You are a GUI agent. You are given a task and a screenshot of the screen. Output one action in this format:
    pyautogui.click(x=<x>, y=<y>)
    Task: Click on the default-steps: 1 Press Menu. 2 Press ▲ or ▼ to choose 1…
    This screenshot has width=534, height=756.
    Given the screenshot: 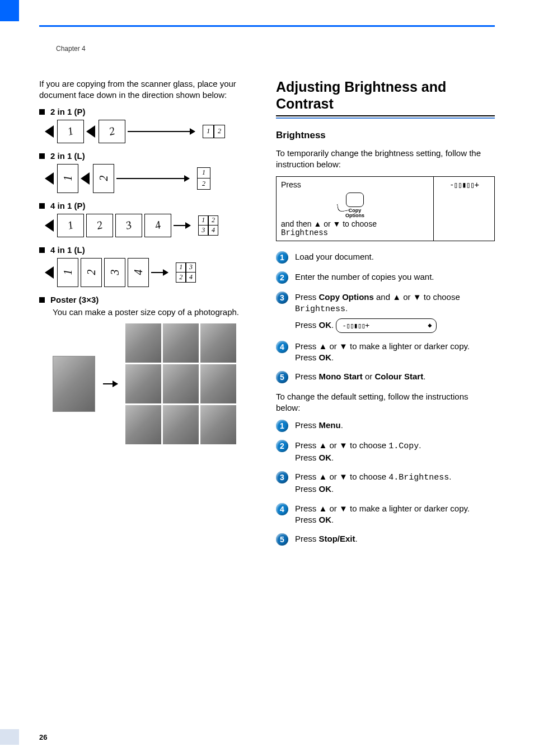 What is the action you would take?
    pyautogui.click(x=385, y=483)
    